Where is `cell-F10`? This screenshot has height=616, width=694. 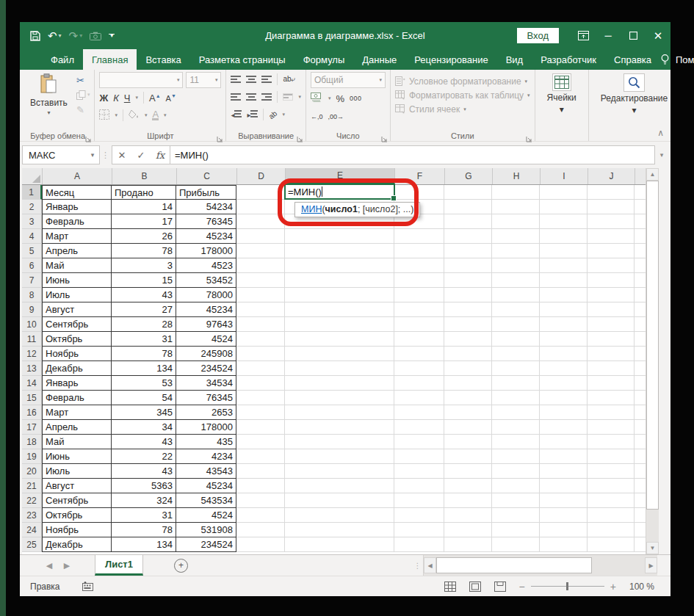
cell-F10 is located at coordinates (419, 325).